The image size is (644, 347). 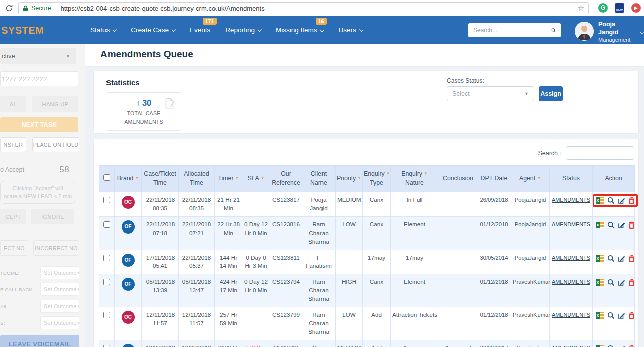 I want to click on nav-item-users: Users, so click(x=350, y=30).